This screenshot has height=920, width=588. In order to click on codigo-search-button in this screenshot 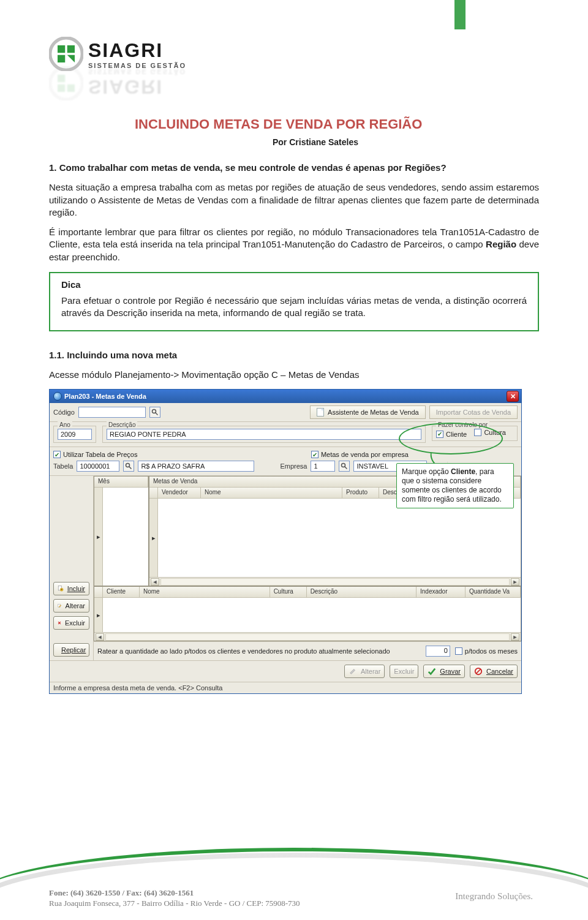, I will do `click(155, 412)`.